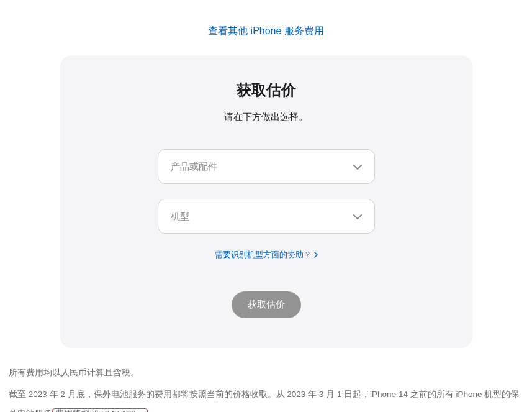  Describe the element at coordinates (266, 31) in the screenshot. I see `other-services-link: 查看其他 iPhone 服务费用` at that location.